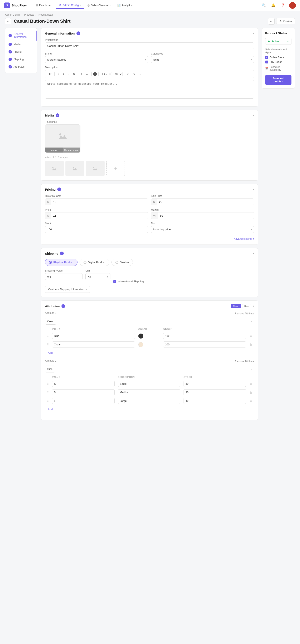 This screenshot has width=300, height=644. I want to click on sale-price-input, so click(205, 202).